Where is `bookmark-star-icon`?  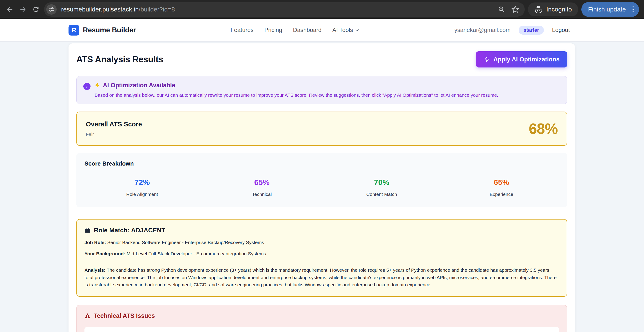
bookmark-star-icon is located at coordinates (515, 10).